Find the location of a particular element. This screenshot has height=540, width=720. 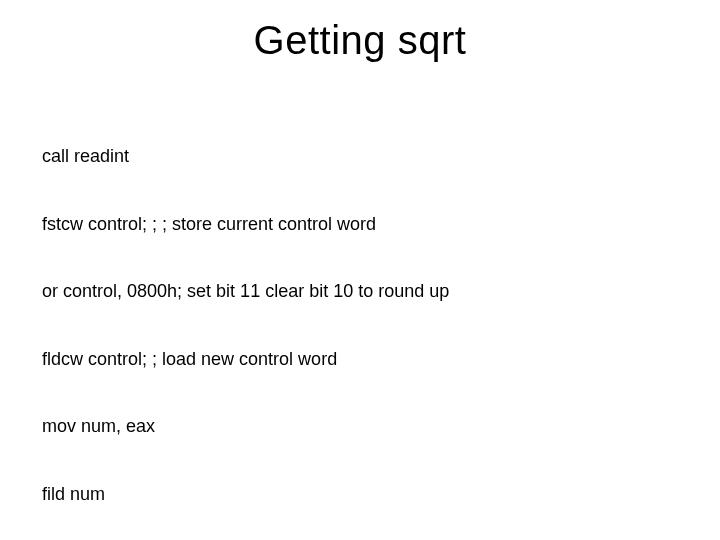

code-line: fstcw control; ; ; store current control… is located at coordinates (360, 224).